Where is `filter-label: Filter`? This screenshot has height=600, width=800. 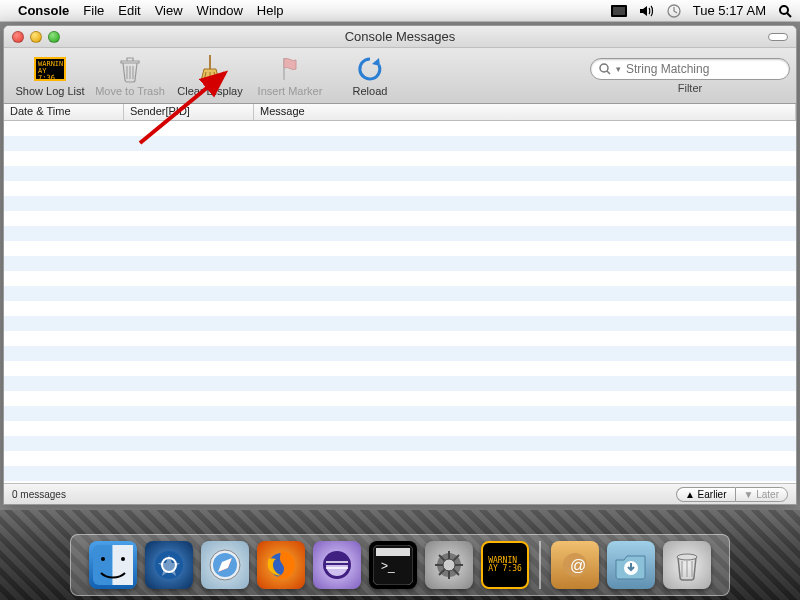 filter-label: Filter is located at coordinates (690, 88).